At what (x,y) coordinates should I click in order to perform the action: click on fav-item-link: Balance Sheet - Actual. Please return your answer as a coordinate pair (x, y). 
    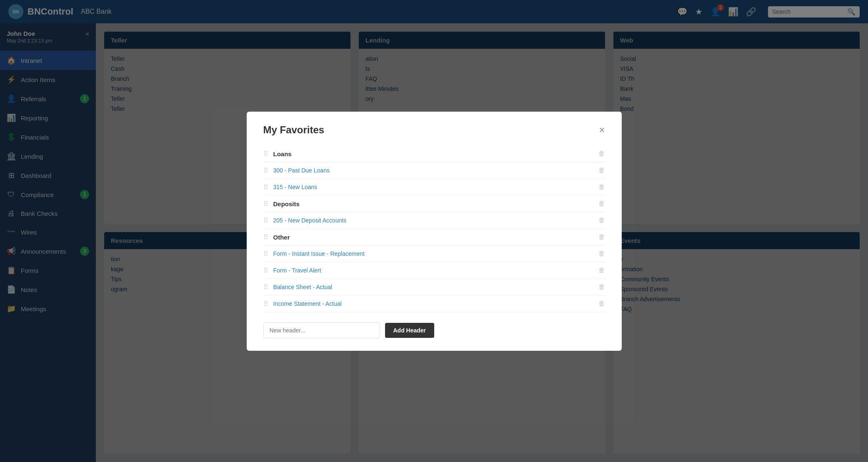
    Looking at the image, I should click on (436, 287).